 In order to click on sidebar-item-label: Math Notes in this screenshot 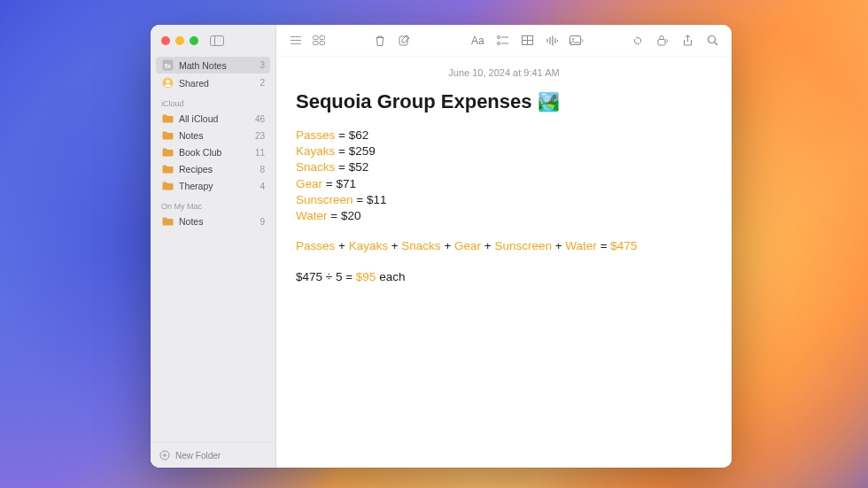, I will do `click(216, 66)`.